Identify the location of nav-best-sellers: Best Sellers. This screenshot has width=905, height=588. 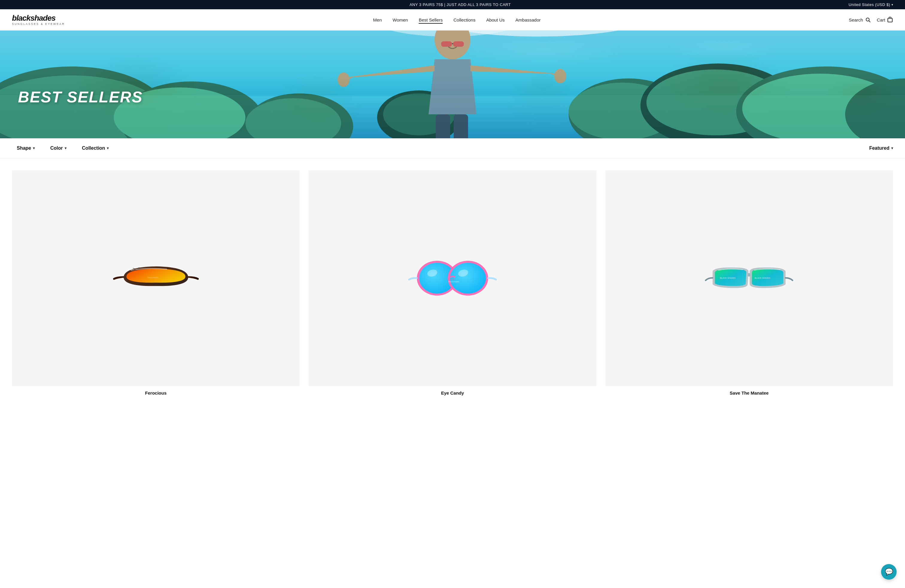
(430, 20).